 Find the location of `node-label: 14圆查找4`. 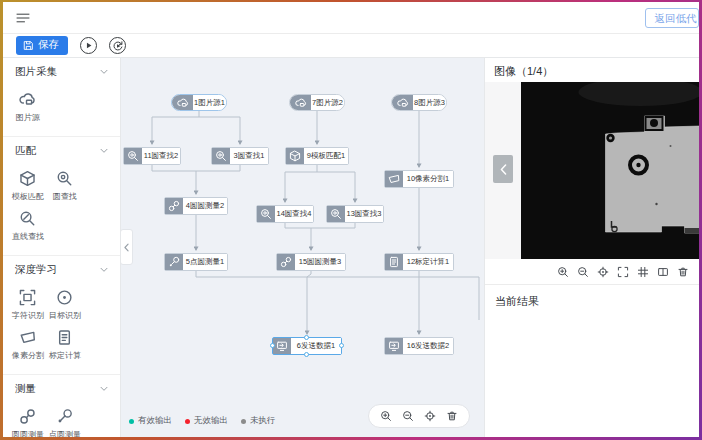

node-label: 14圆查找4 is located at coordinates (294, 214).